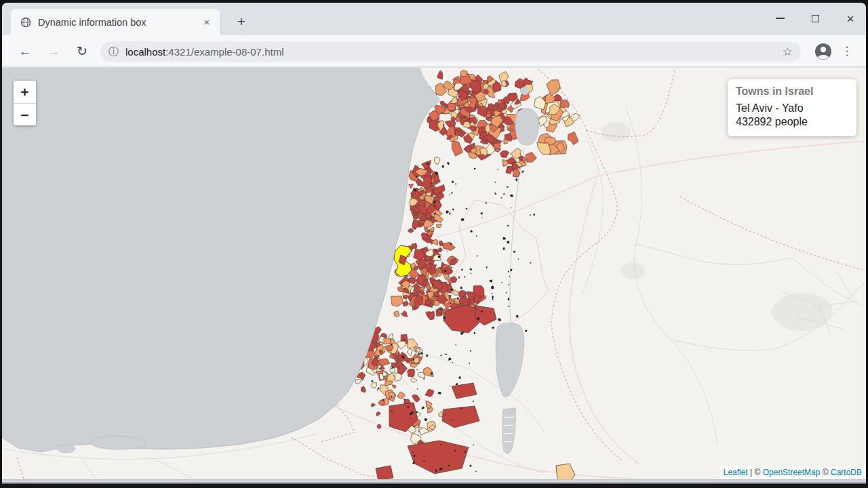 This screenshot has height=488, width=868. What do you see at coordinates (241, 22) in the screenshot?
I see `new-tab-button: +` at bounding box center [241, 22].